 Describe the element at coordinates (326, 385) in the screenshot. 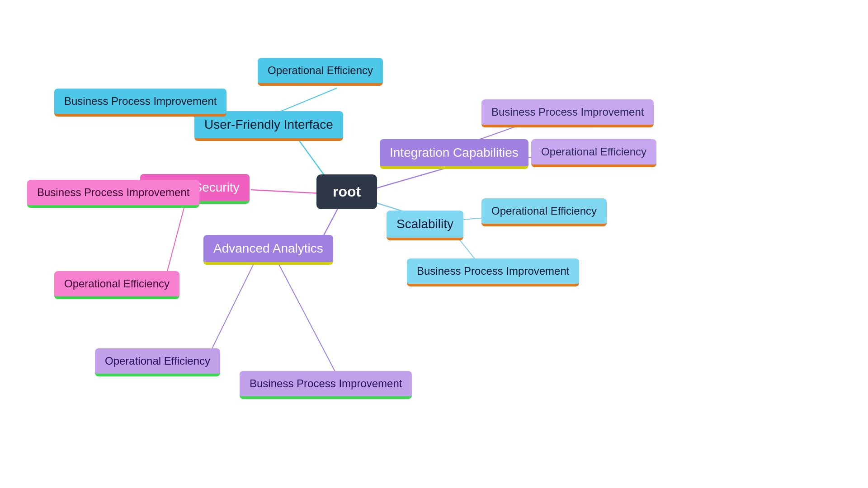

I see `node-aa-bpi: Business Process Improvement` at that location.